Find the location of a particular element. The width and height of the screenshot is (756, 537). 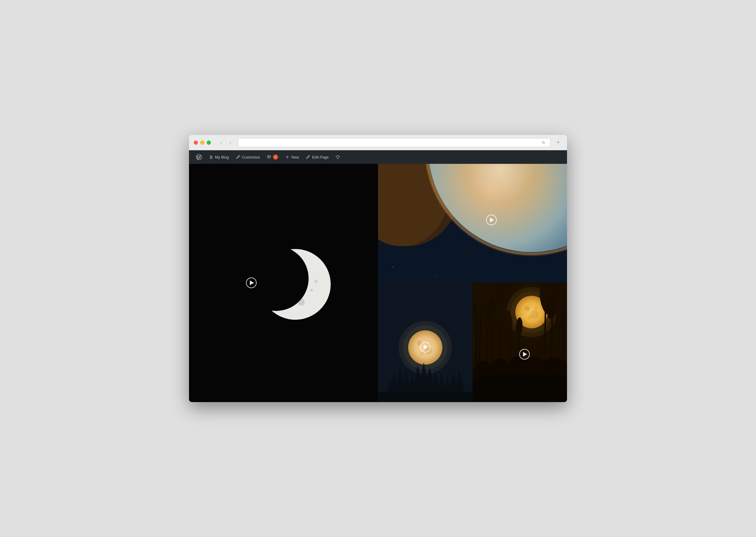

planet-item is located at coordinates (472, 224).